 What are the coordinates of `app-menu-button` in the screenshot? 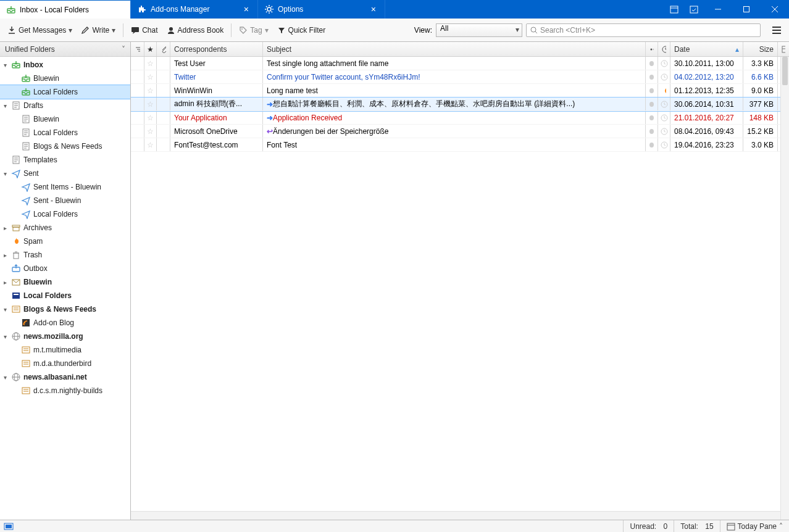 It's located at (777, 30).